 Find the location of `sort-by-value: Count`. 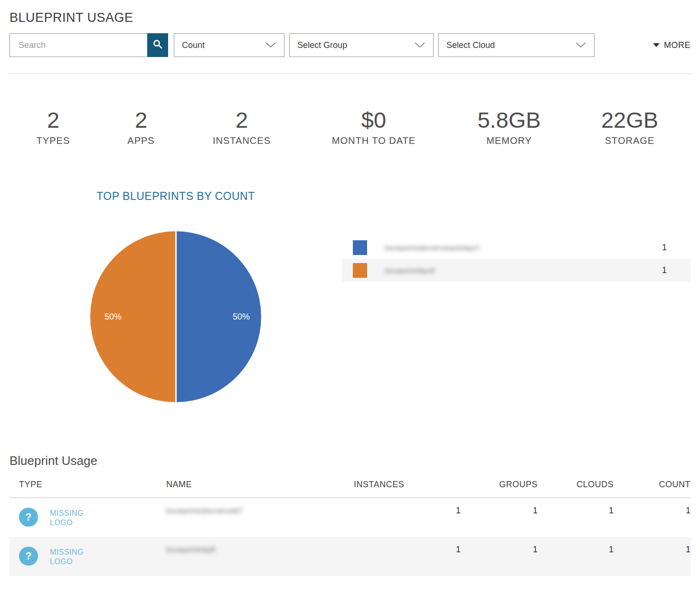

sort-by-value: Count is located at coordinates (193, 46).